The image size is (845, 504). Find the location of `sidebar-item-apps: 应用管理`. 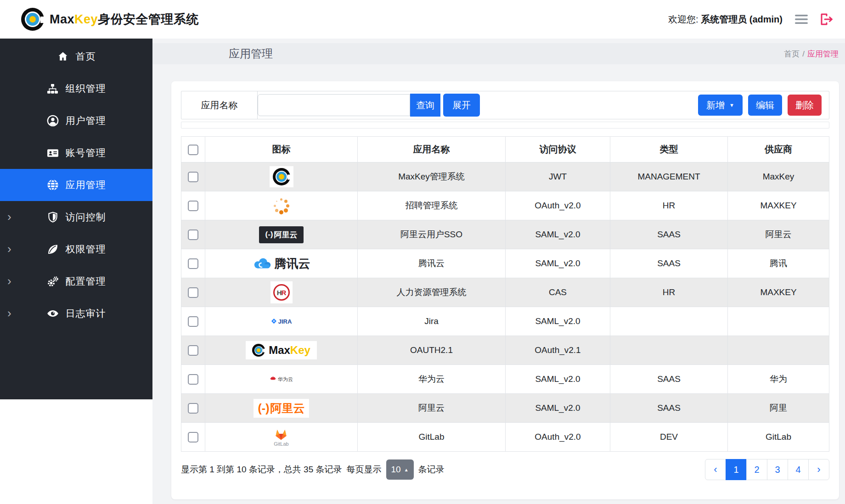

sidebar-item-apps: 应用管理 is located at coordinates (76, 185).